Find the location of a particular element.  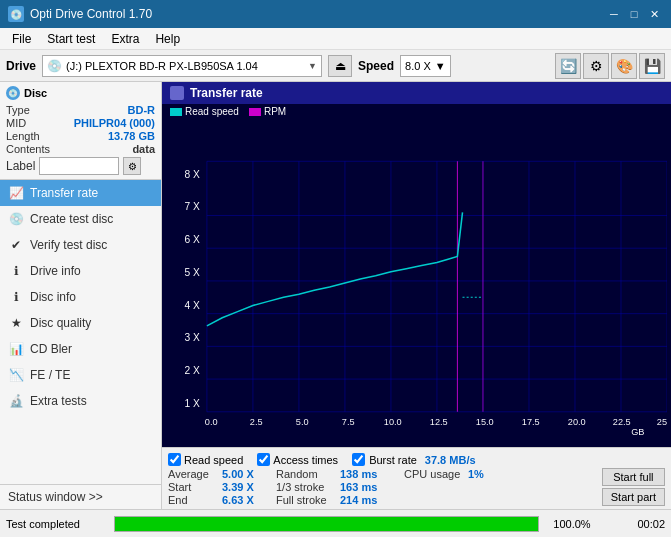

disc-label-input is located at coordinates (79, 166).